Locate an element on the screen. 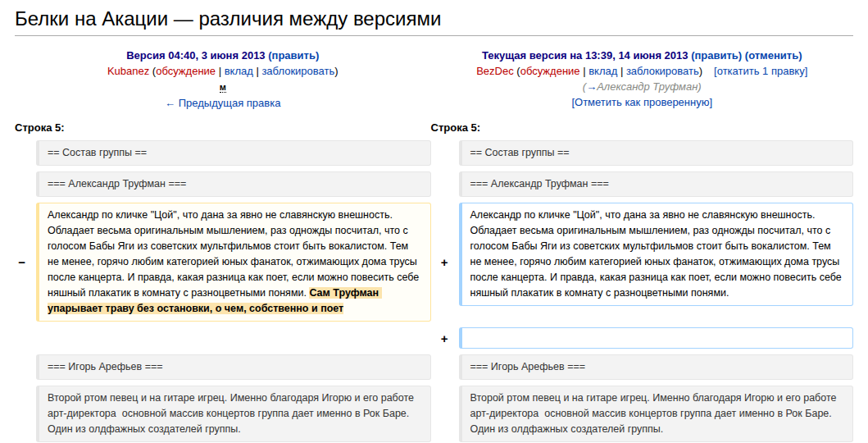  old-contribs-link: вклад is located at coordinates (239, 71).